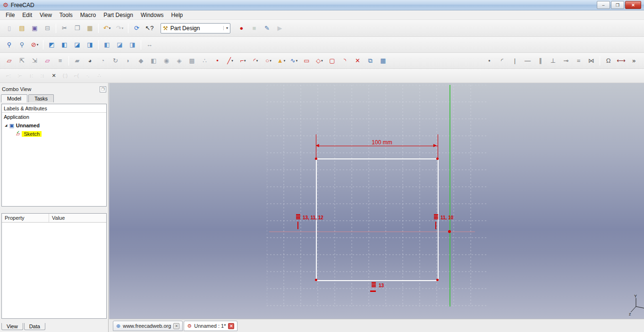 The image size is (644, 332). Describe the element at coordinates (178, 15) in the screenshot. I see `menu-help: Help` at that location.